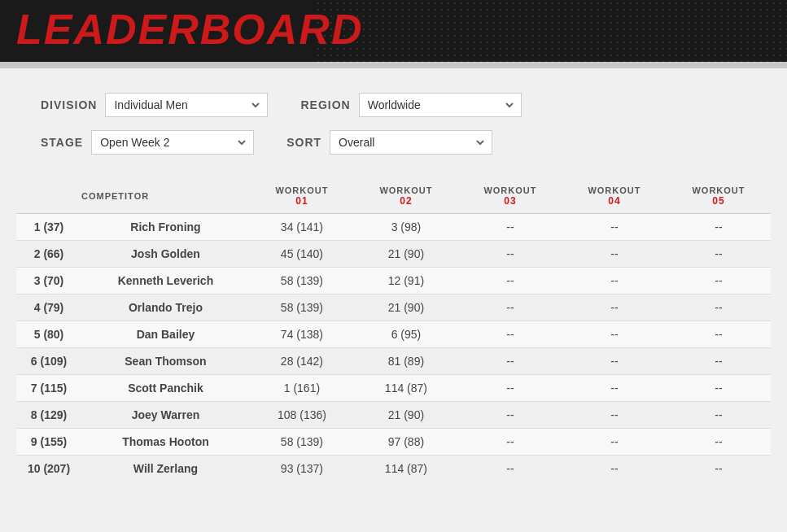 This screenshot has width=787, height=532. Describe the element at coordinates (389, 142) in the screenshot. I see `sort-filter-group: SORT Overall Workout 01 Workout 02 Worko…` at that location.